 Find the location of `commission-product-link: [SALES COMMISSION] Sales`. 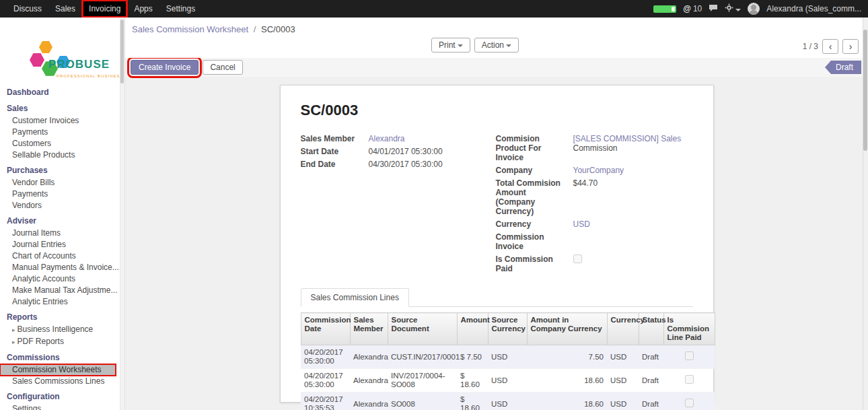

commission-product-link: [SALES COMMISSION] Sales is located at coordinates (633, 139).